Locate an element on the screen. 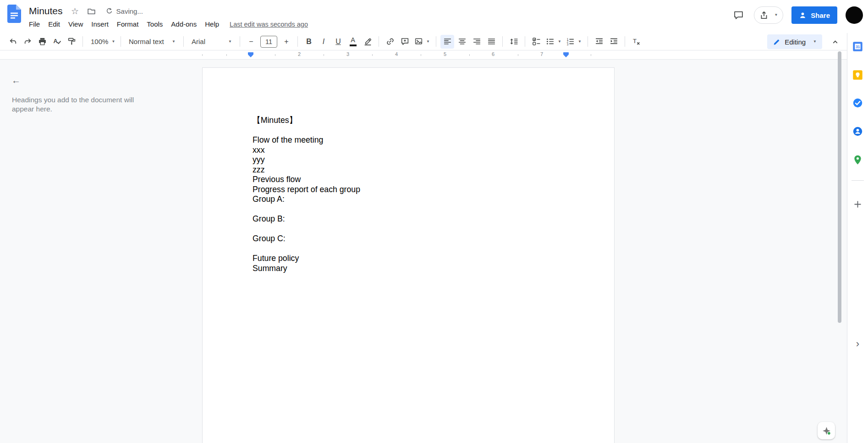 The image size is (868, 443). google-maps-button is located at coordinates (858, 160).